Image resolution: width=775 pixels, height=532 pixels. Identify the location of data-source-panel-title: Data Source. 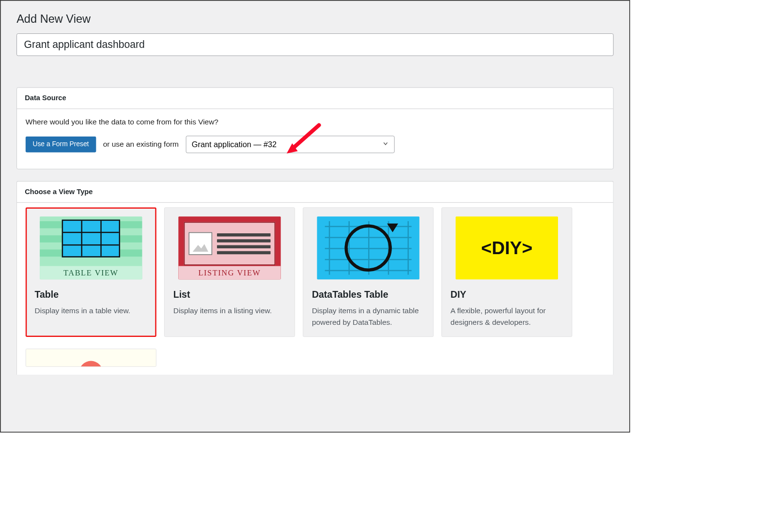
(315, 98).